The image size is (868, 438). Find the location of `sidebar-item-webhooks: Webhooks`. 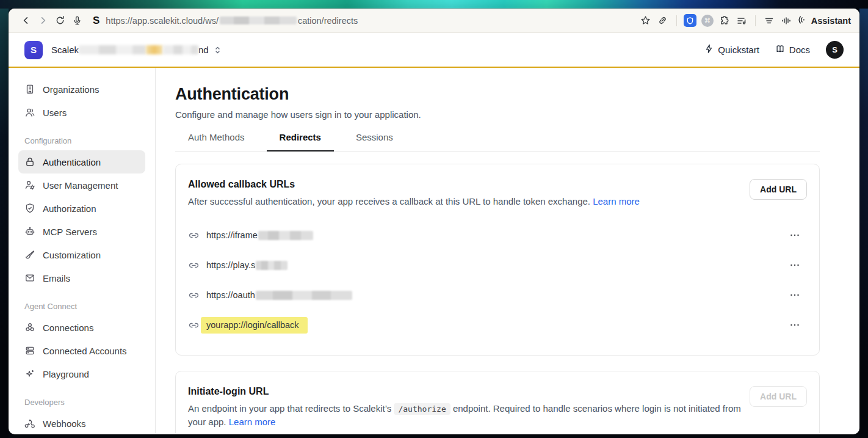

sidebar-item-webhooks: Webhooks is located at coordinates (82, 423).